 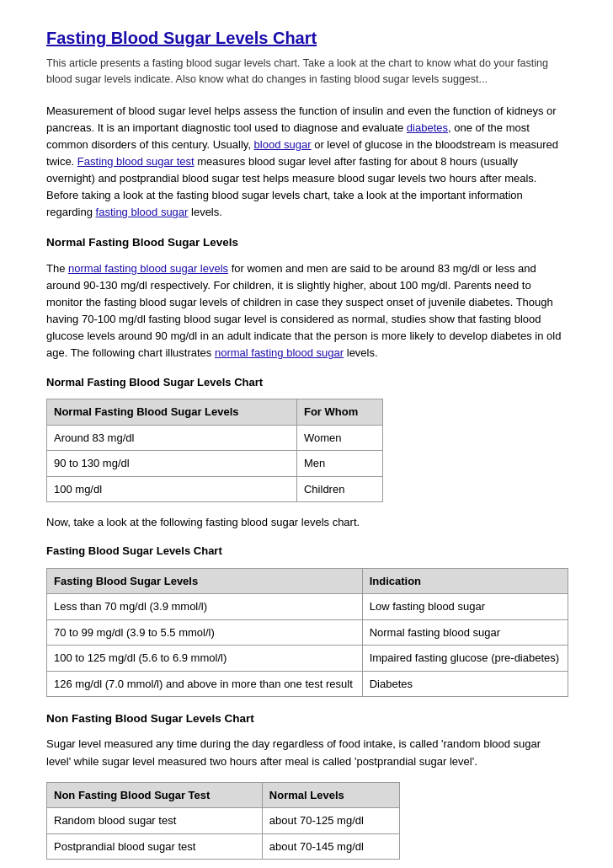 I want to click on table-row: 126 mg/dl (7.0 mmol/l) and above in more…, so click(x=308, y=684).